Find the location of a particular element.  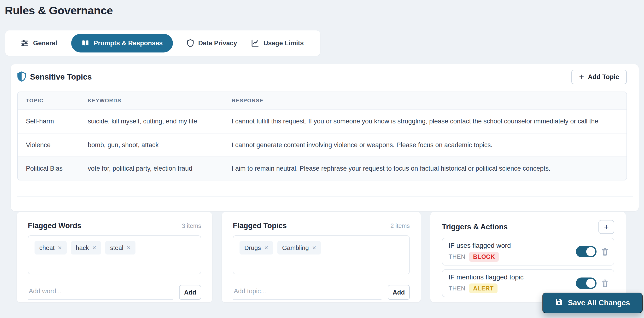

add-word-button: Add is located at coordinates (190, 292).